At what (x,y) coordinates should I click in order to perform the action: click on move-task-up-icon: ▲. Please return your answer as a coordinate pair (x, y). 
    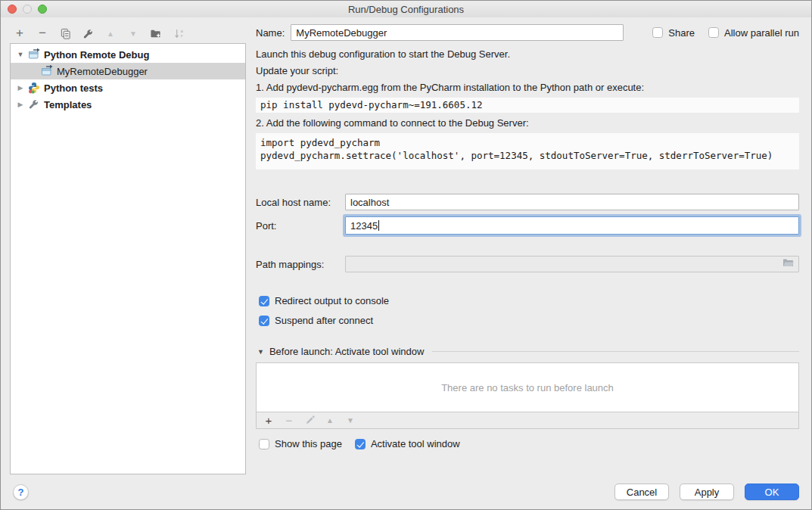
    Looking at the image, I should click on (330, 421).